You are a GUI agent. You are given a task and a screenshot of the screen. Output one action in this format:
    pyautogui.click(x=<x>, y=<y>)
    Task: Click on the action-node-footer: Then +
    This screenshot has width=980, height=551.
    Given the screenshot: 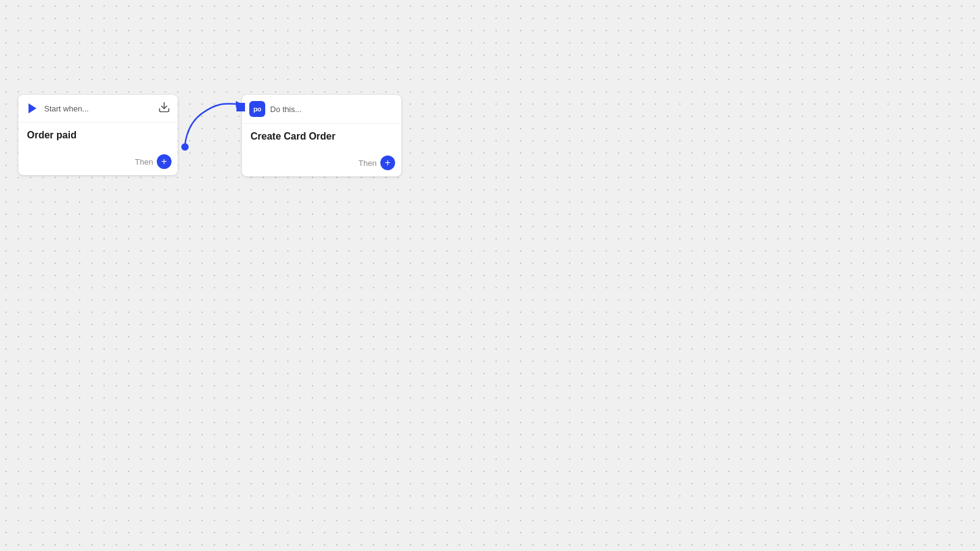 What is the action you would take?
    pyautogui.click(x=322, y=163)
    